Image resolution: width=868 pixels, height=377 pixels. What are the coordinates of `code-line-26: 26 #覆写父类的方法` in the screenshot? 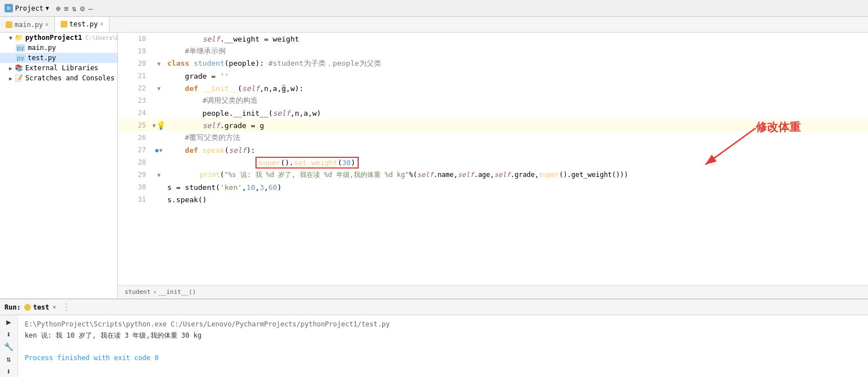 It's located at (493, 138).